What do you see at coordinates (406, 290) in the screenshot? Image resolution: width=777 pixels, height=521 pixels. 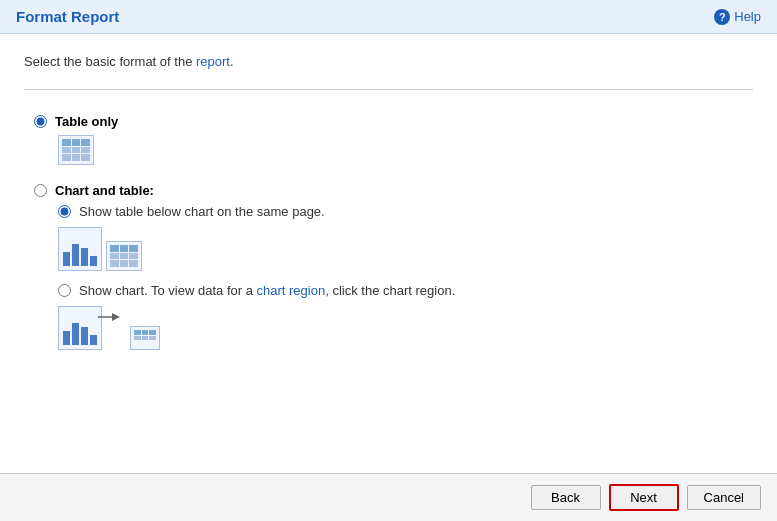 I see `show-chart-label: Show chart. To view data for a chart reg…` at bounding box center [406, 290].